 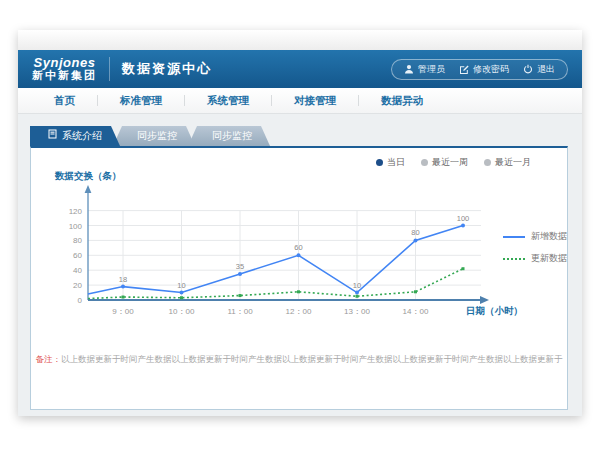 I want to click on x-tick-label: 11：00, so click(x=240, y=312).